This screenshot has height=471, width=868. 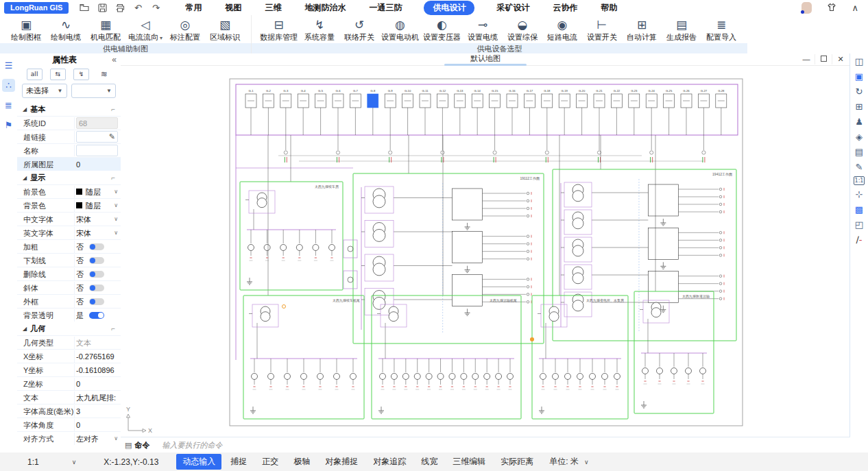 I want to click on status-toggle-动态输入: 动态输入, so click(x=199, y=462).